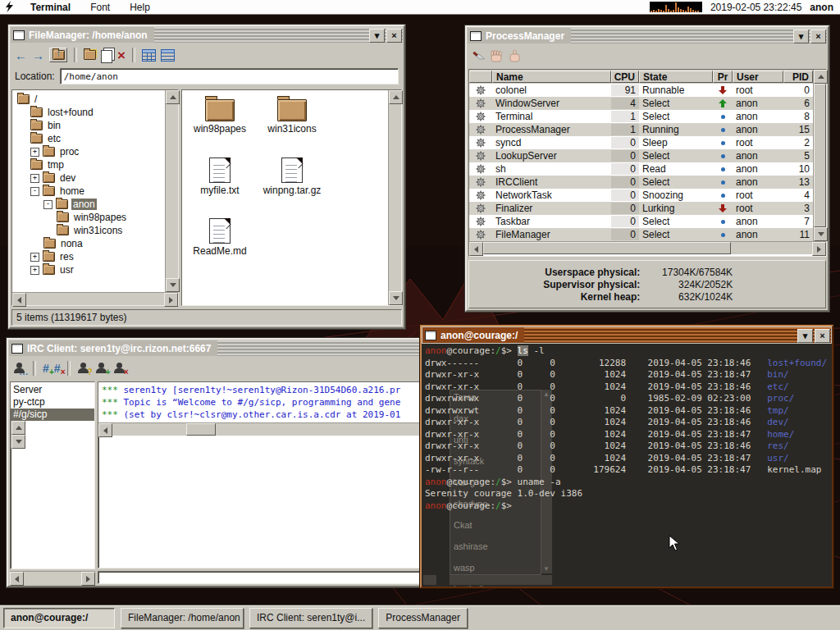  I want to click on delete-icon: ×, so click(121, 56).